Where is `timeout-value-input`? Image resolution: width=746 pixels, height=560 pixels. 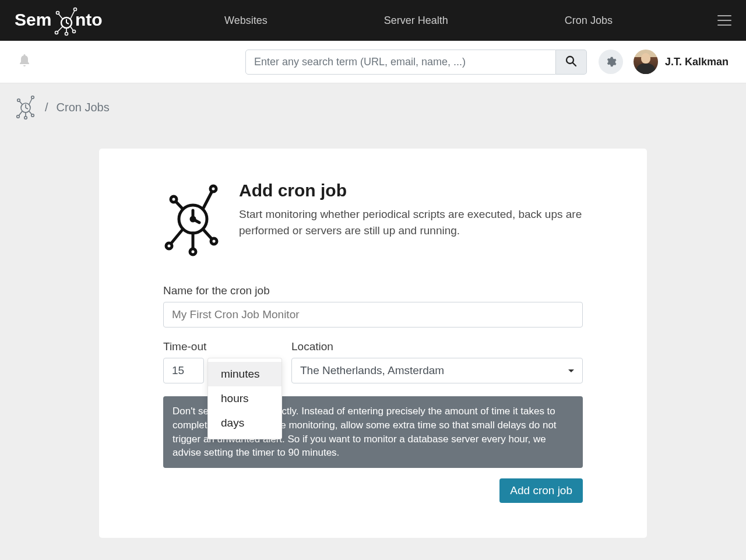
timeout-value-input is located at coordinates (184, 371).